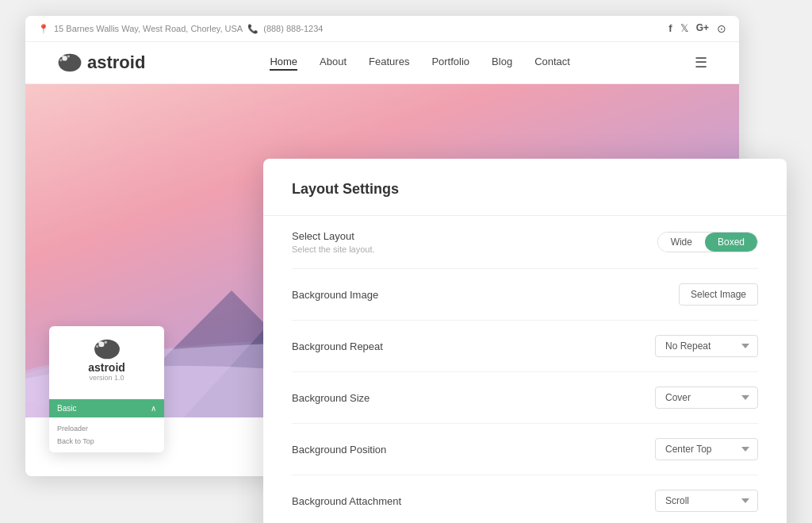 The height and width of the screenshot is (523, 812). I want to click on location-icon: 📍, so click(44, 29).